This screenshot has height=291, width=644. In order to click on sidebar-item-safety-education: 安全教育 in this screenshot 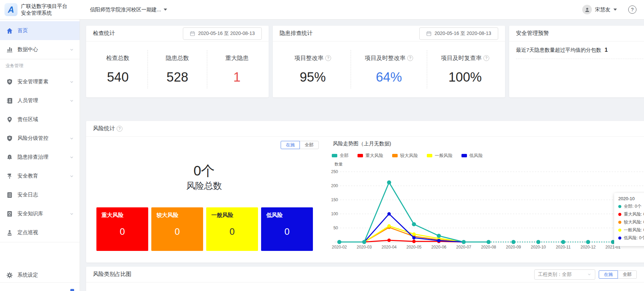, I will do `click(40, 176)`.